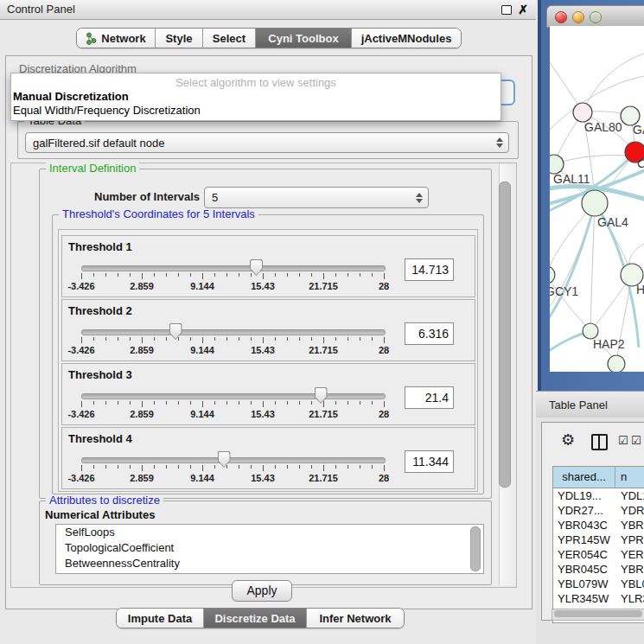  I want to click on table-row: YPR145W YPR1, so click(598, 539).